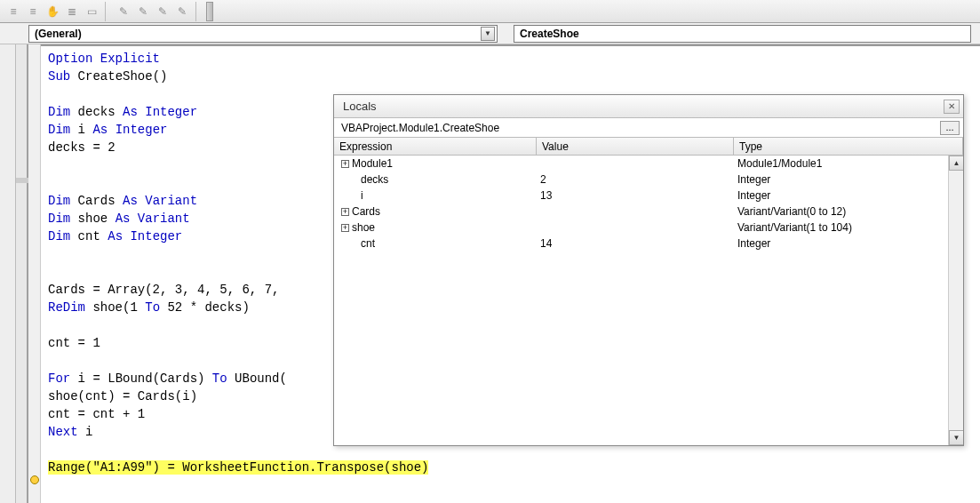 Image resolution: width=980 pixels, height=503 pixels. I want to click on execution-line: Range("A1:A99") = WorksheetFunction.Tran…, so click(238, 467).